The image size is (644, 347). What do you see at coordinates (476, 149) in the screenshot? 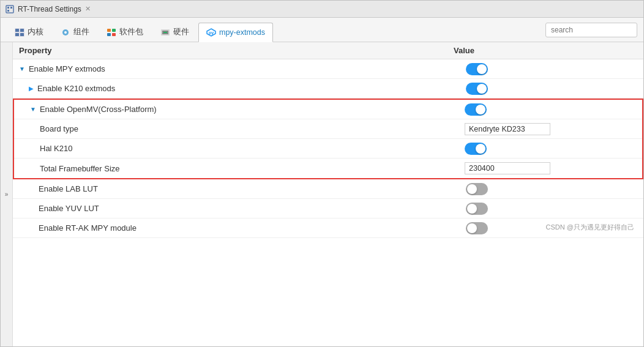
I see `toggle-hal-k210` at bounding box center [476, 149].